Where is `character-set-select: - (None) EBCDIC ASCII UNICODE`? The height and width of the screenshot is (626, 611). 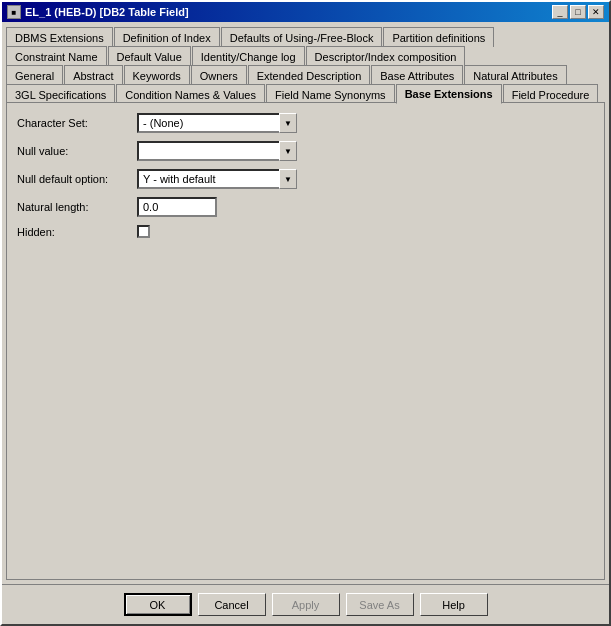
character-set-select: - (None) EBCDIC ASCII UNICODE is located at coordinates (217, 123).